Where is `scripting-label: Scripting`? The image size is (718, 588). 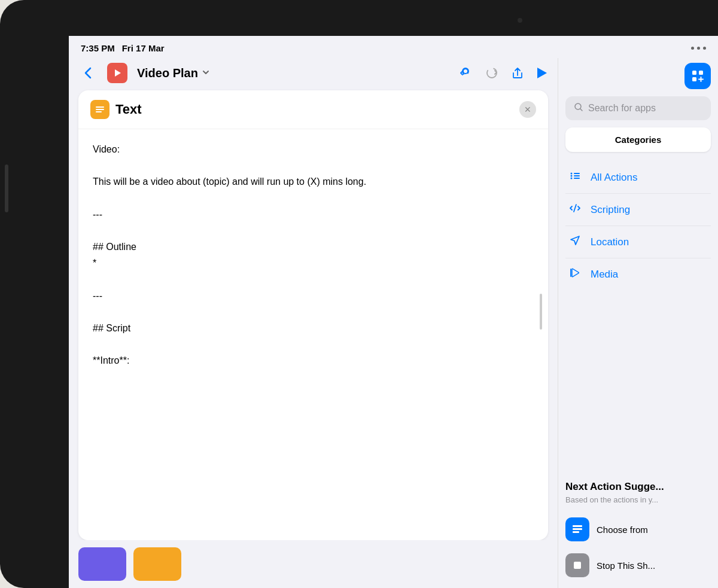 scripting-label: Scripting is located at coordinates (610, 210).